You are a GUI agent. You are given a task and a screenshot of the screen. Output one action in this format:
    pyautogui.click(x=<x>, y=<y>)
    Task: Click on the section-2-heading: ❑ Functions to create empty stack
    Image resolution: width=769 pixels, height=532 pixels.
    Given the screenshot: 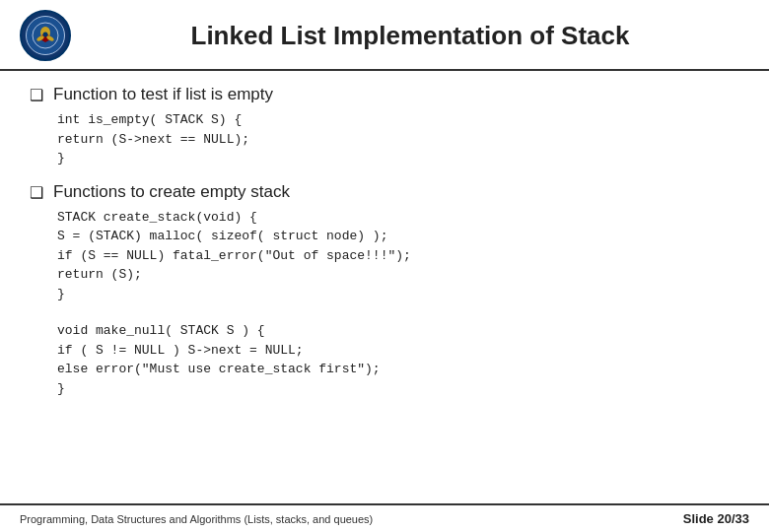 What is the action you would take?
    pyautogui.click(x=384, y=192)
    